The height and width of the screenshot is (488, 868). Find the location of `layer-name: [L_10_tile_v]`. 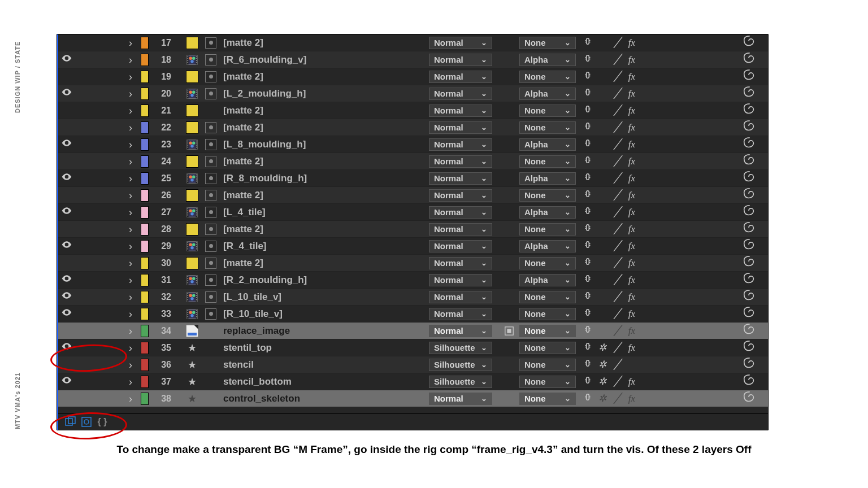

layer-name: [L_10_tile_v] is located at coordinates (320, 297).